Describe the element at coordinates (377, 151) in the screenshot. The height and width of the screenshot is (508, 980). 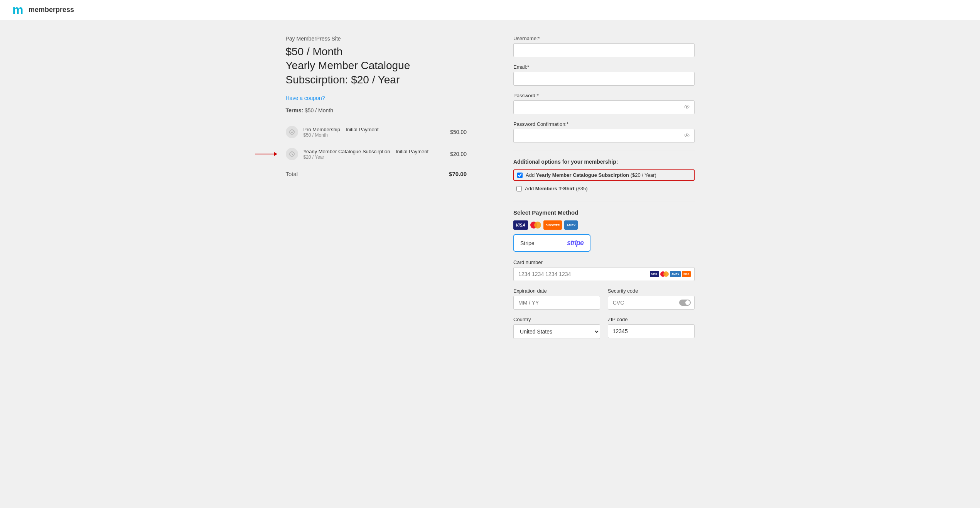
I see `item-name-2: Yearly Member Catalogue Subscirption – I…` at that location.